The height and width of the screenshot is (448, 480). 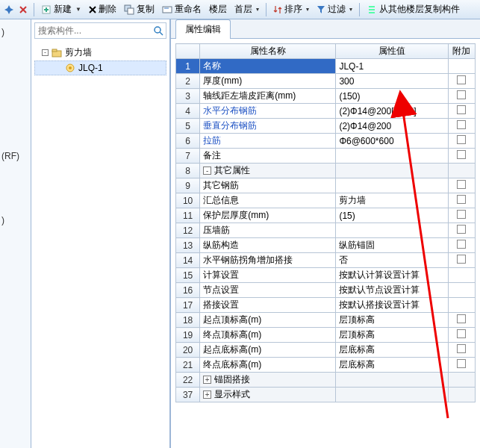 What do you see at coordinates (325, 246) in the screenshot?
I see `table-row: 13纵筋构造纵筋锚固` at bounding box center [325, 246].